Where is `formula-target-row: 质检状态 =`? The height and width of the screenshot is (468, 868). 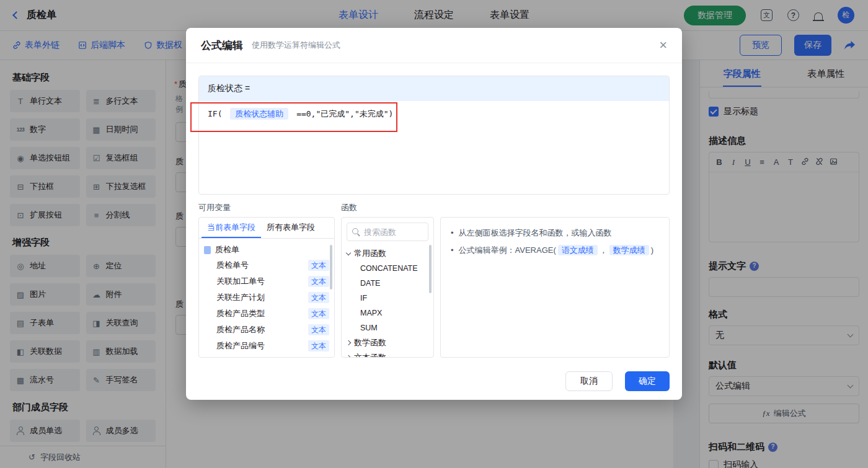
formula-target-row: 质检状态 = is located at coordinates (434, 89).